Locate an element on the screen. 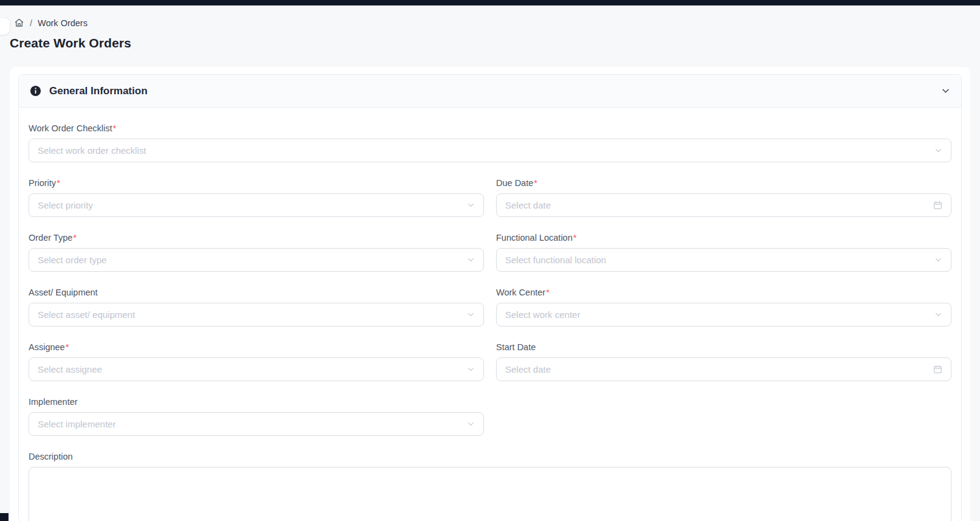 This screenshot has width=980, height=521. description-label-text: Description is located at coordinates (51, 457).